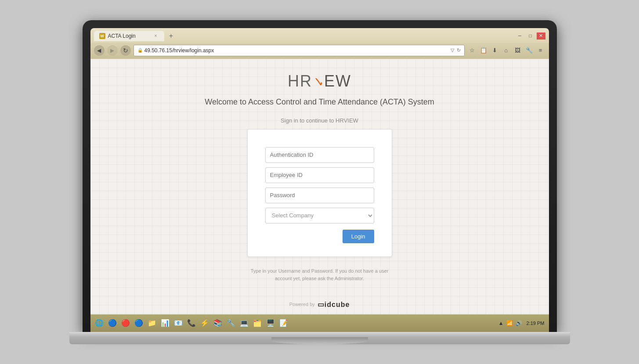  What do you see at coordinates (320, 236) in the screenshot?
I see `button-row: Login` at bounding box center [320, 236].